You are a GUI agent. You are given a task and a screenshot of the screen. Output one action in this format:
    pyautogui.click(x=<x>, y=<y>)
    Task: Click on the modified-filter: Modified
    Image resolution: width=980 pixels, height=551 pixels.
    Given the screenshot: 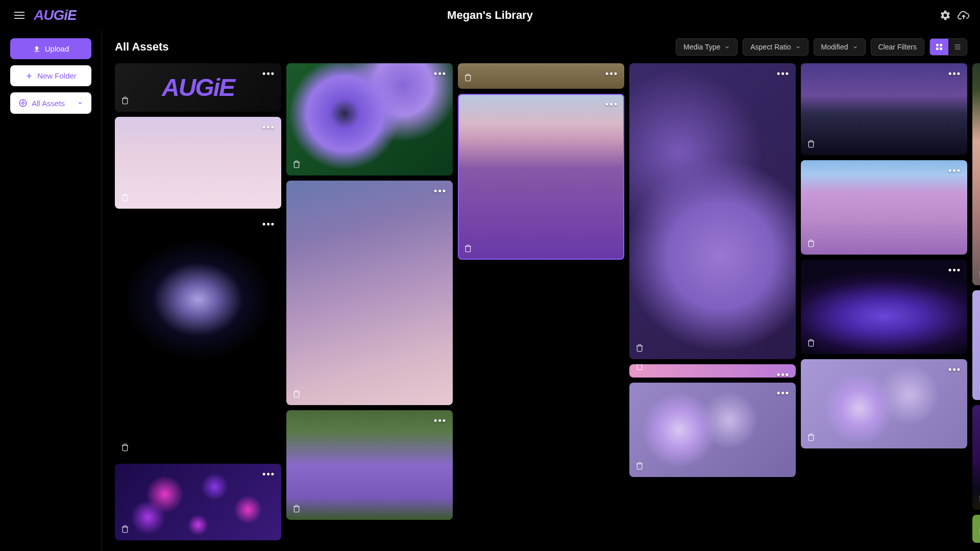 What is the action you would take?
    pyautogui.click(x=840, y=47)
    